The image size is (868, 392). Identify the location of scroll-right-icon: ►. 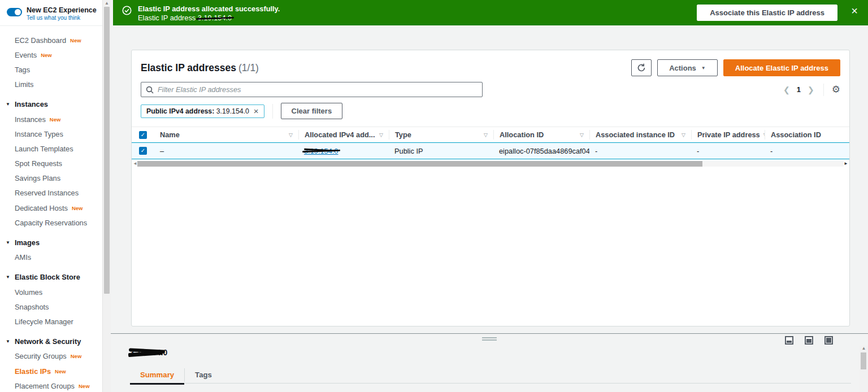
(846, 164).